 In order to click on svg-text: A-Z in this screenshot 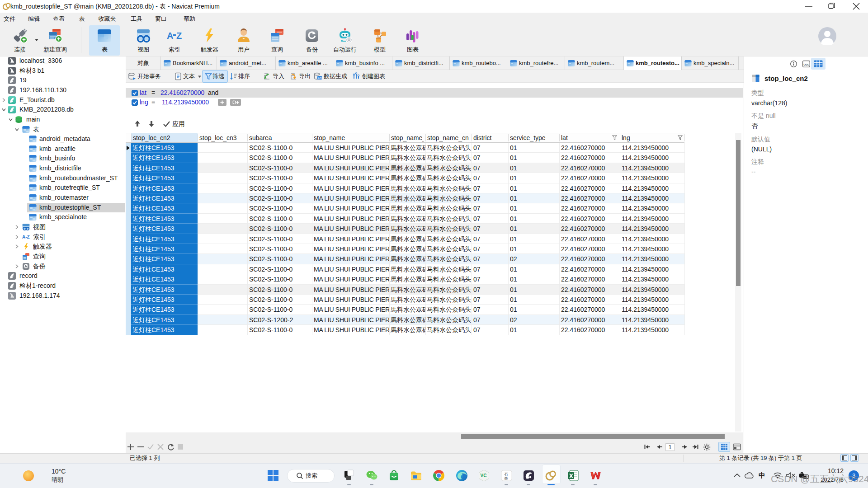, I will do `click(26, 237)`.